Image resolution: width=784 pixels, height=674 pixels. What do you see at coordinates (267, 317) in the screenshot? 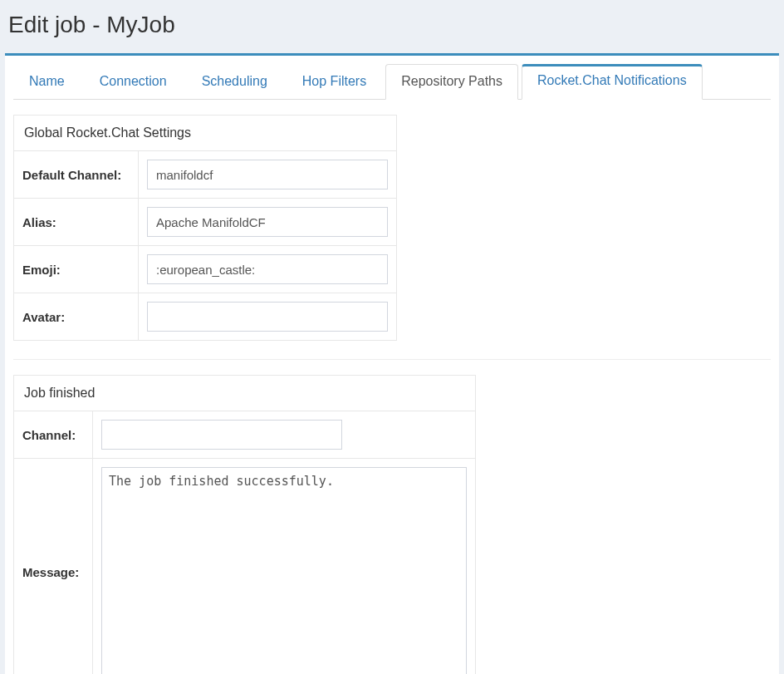
I see `avatar-input` at bounding box center [267, 317].